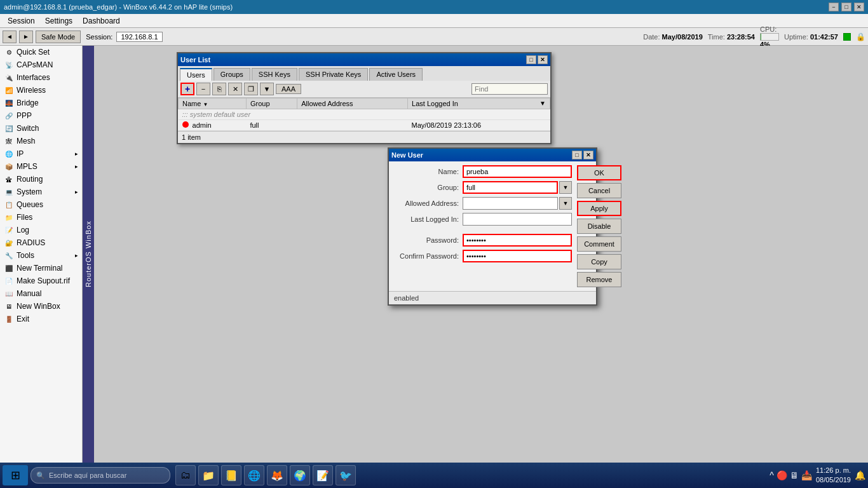  I want to click on taskbar-app-firefox: 🦊, so click(277, 475).